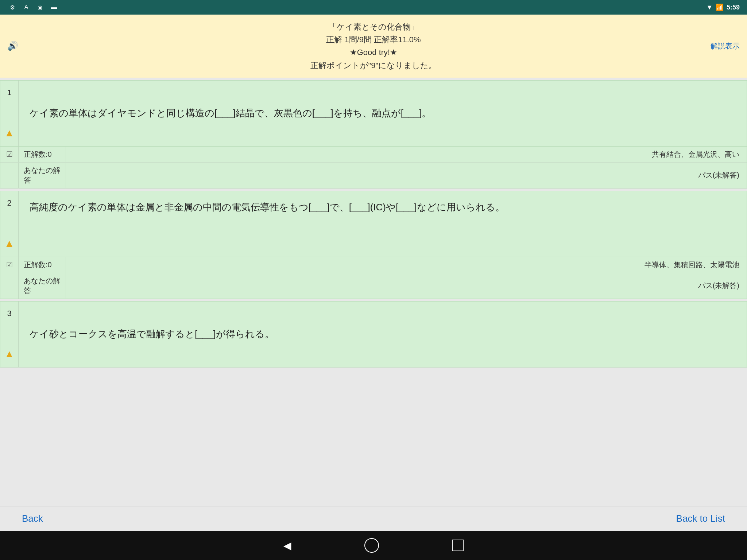 The height and width of the screenshot is (560, 747). What do you see at coordinates (26, 7) in the screenshot?
I see `a-icon: A` at bounding box center [26, 7].